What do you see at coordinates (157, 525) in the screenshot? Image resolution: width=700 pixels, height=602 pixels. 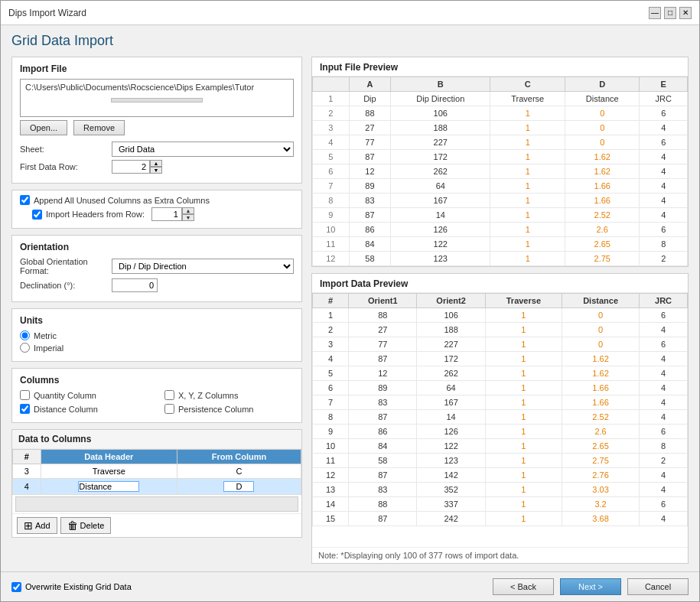 I see `add-del-row: ⊞ Add 🗑 Delete` at bounding box center [157, 525].